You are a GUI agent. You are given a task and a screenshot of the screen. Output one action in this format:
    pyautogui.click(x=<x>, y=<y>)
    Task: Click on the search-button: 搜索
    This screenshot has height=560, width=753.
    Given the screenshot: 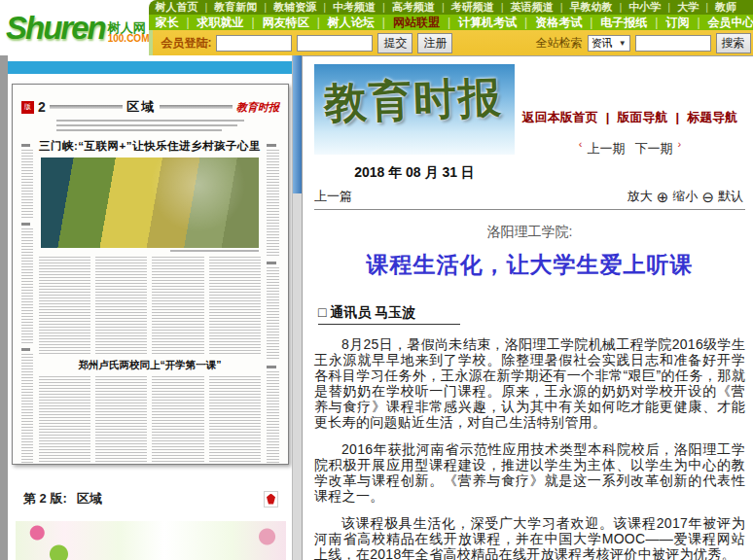 What is the action you would take?
    pyautogui.click(x=734, y=43)
    